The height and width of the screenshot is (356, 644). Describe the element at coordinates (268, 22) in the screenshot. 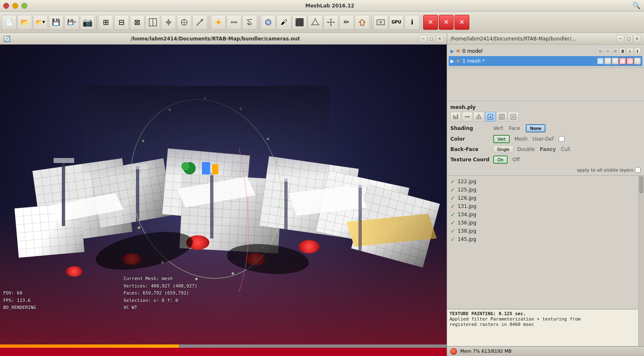

I see `color-pick-button` at that location.